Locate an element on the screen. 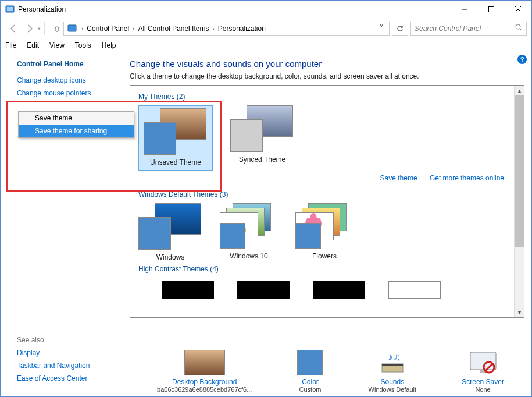 This screenshot has width=532, height=397. refresh-button is located at coordinates (400, 29).